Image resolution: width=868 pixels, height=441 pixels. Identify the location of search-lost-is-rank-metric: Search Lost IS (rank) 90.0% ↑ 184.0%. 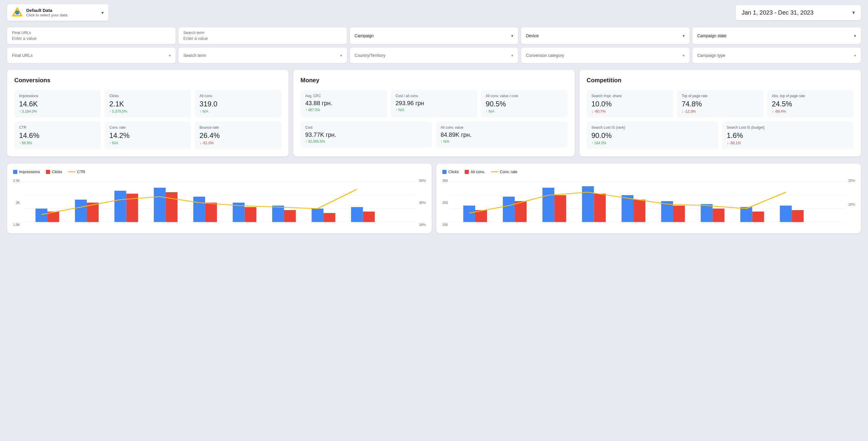
(652, 135).